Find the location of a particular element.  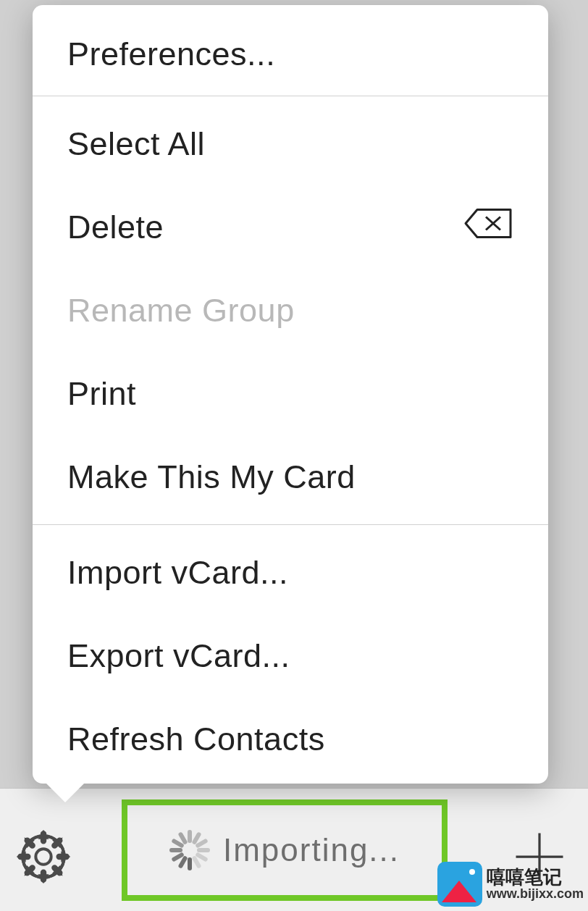

importing-status-text: Importing... is located at coordinates (311, 850).